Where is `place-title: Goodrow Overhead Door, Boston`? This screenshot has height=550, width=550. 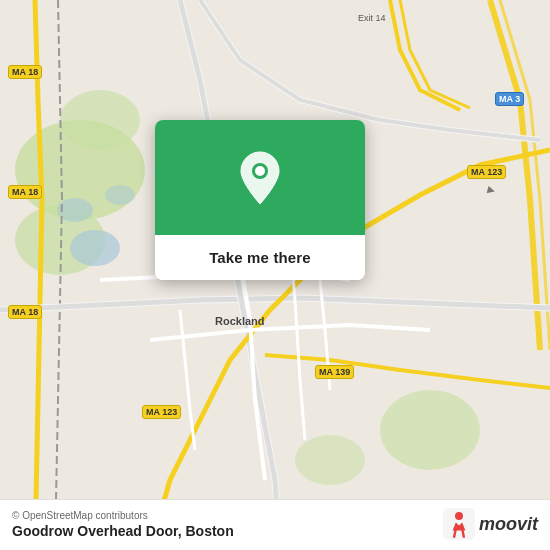
place-title: Goodrow Overhead Door, Boston is located at coordinates (123, 531).